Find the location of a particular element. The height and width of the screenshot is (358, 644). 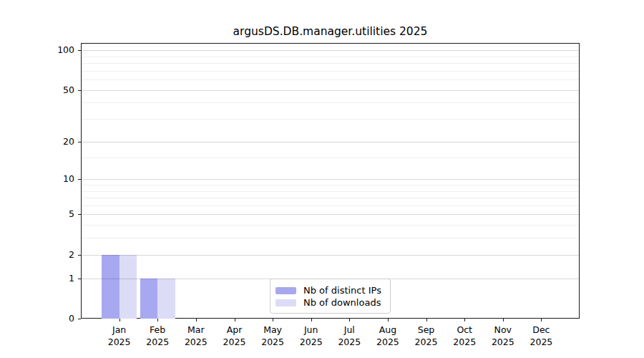

x-tick-label: Aug2025 is located at coordinates (388, 336).